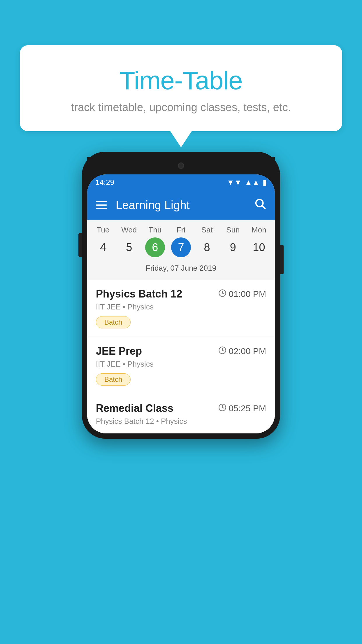  What do you see at coordinates (181, 408) in the screenshot?
I see `class-header-3: Remedial Class 05:25 PM` at bounding box center [181, 408].